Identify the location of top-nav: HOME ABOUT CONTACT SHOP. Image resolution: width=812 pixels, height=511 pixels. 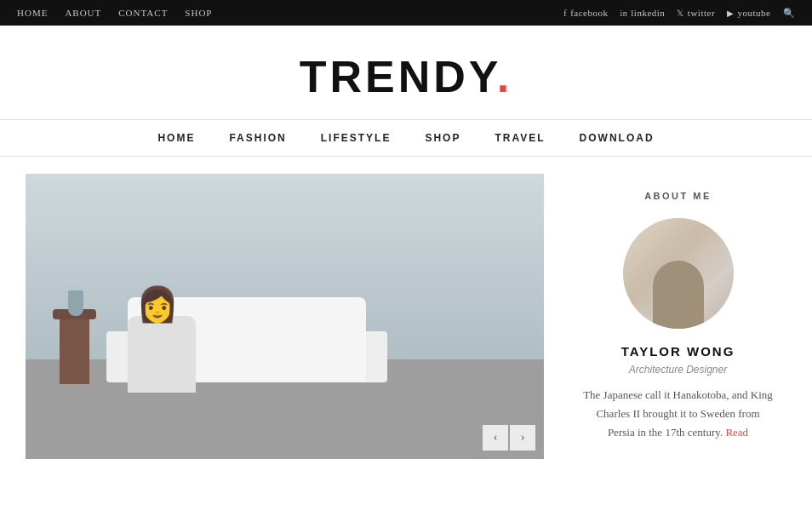
(114, 13).